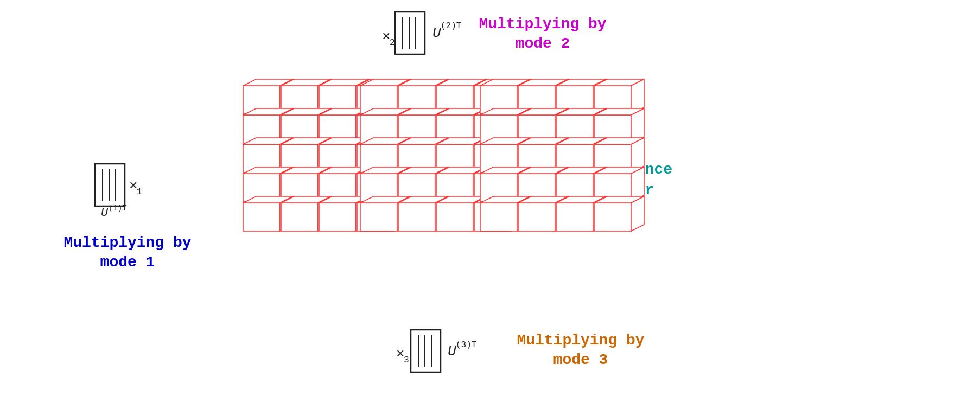  What do you see at coordinates (118, 208) in the screenshot?
I see `u1t-superscript: (1)T` at bounding box center [118, 208].